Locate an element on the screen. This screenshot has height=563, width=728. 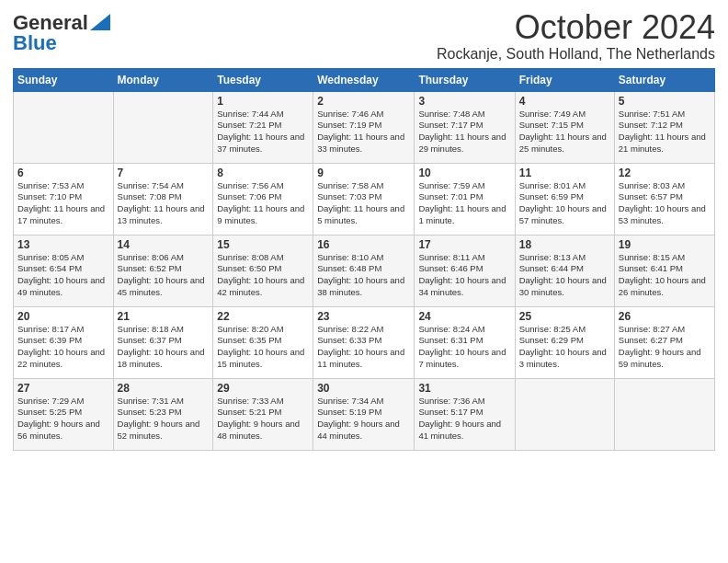
calendar-week-4: 20Sunrise: 8:17 AM Sunset: 6:39 PM Dayli… is located at coordinates (364, 342).